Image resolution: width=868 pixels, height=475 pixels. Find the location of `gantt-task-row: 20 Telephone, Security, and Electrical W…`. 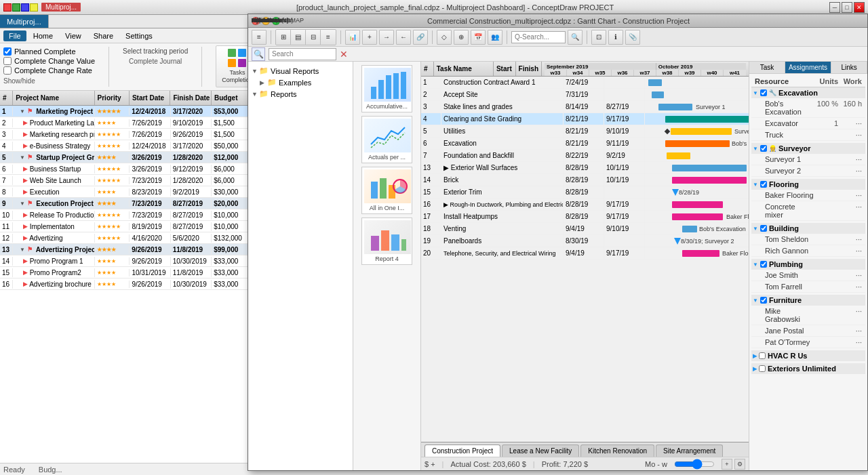

gantt-task-row: 20 Telephone, Security, and Electrical W… is located at coordinates (585, 253).